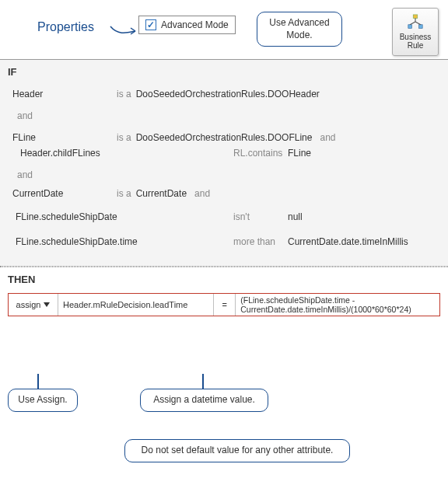  Describe the element at coordinates (415, 41) in the screenshot. I see `business-rule-label: Business Rule` at that location.